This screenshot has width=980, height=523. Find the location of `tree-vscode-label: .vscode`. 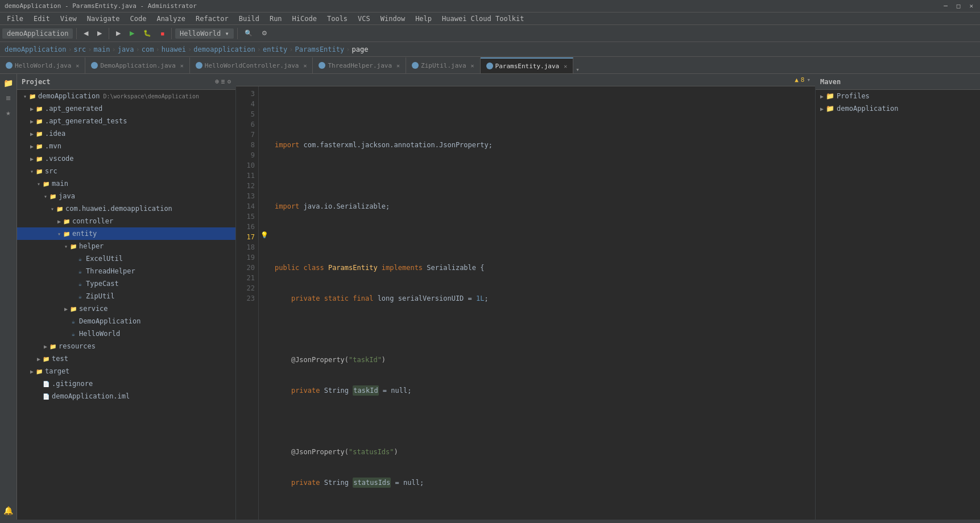

tree-vscode-label: .vscode is located at coordinates (59, 159).